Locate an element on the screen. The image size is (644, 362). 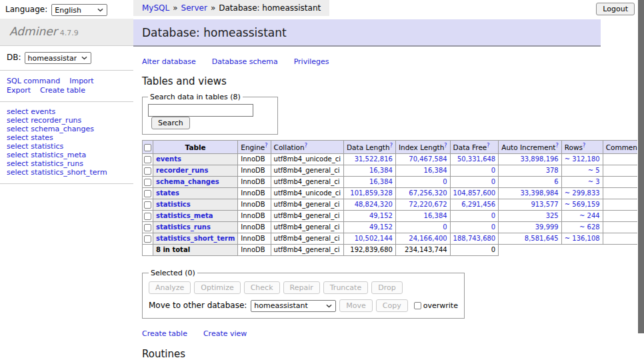
truncate-button: Truncate is located at coordinates (345, 288).